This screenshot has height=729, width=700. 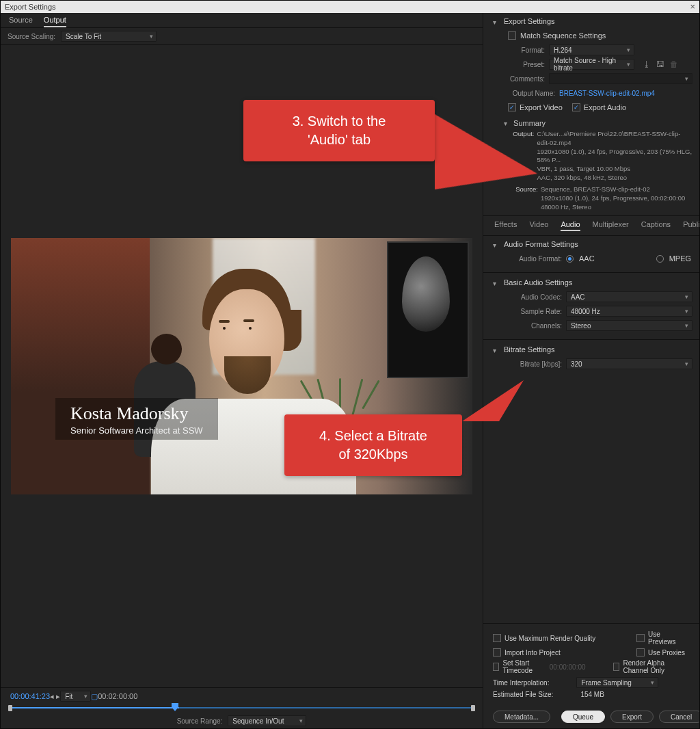 What do you see at coordinates (75, 696) in the screenshot?
I see `zoom-select: Fit` at bounding box center [75, 696].